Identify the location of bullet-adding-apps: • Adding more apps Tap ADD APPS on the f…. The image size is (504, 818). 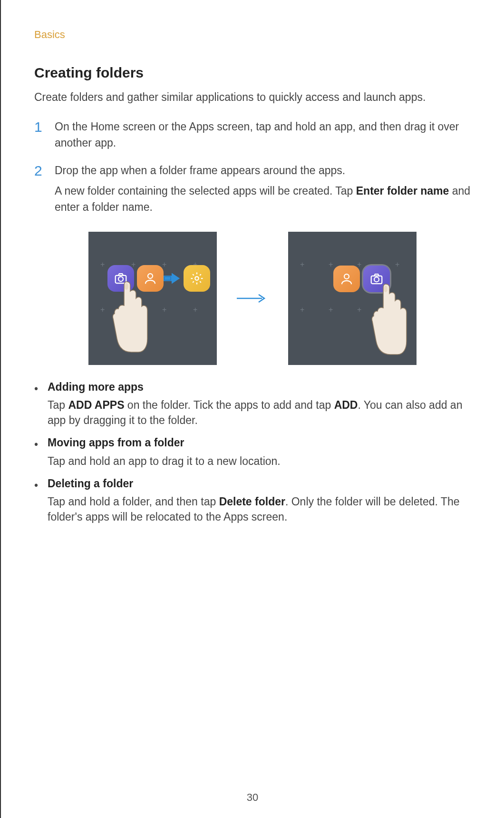
(252, 404).